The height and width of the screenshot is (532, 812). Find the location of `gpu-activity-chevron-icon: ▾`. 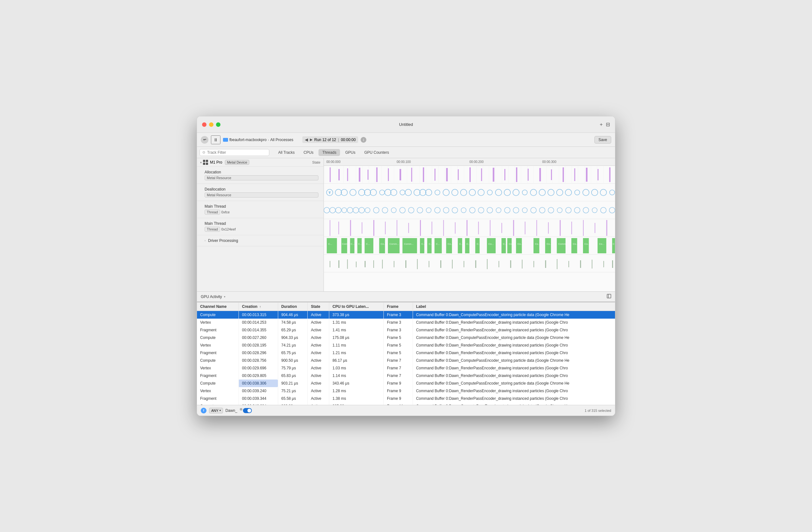

gpu-activity-chevron-icon: ▾ is located at coordinates (224, 297).